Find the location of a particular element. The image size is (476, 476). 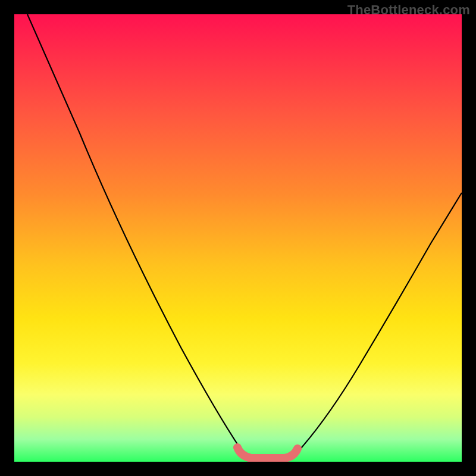

highlight-band is located at coordinates (268, 453).